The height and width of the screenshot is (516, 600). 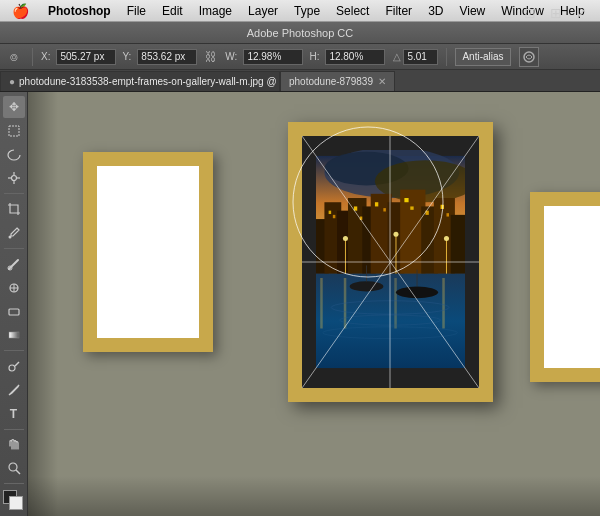 I want to click on apple-icon: 🍎, so click(x=20, y=11).